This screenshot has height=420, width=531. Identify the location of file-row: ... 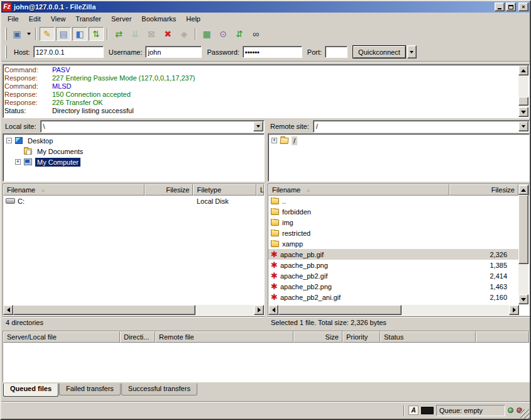
(393, 201).